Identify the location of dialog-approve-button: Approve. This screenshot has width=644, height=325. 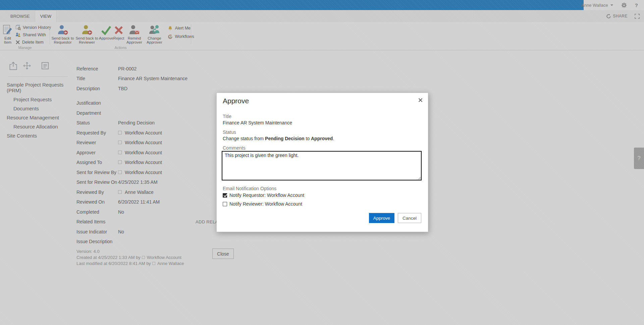
(382, 218).